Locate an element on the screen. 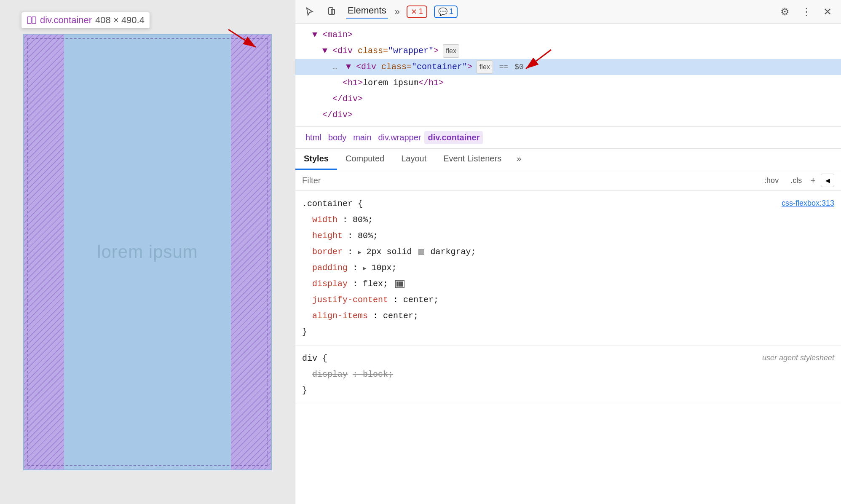  dom-line-close-wrapper: </div> is located at coordinates (568, 115).